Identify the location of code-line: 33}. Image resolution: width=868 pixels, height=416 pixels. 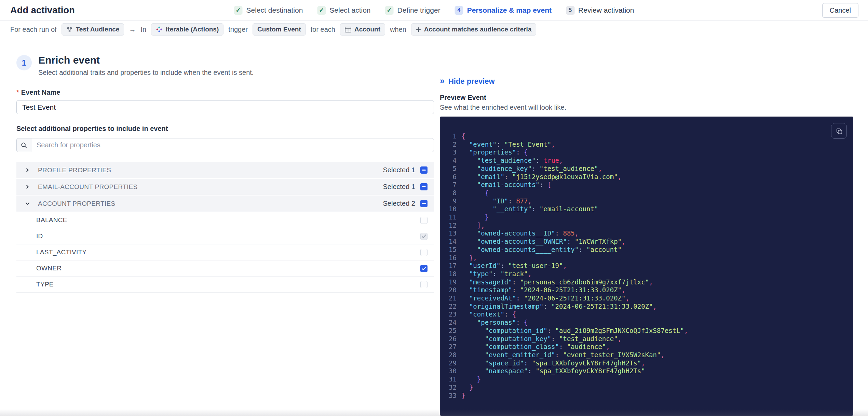
(647, 396).